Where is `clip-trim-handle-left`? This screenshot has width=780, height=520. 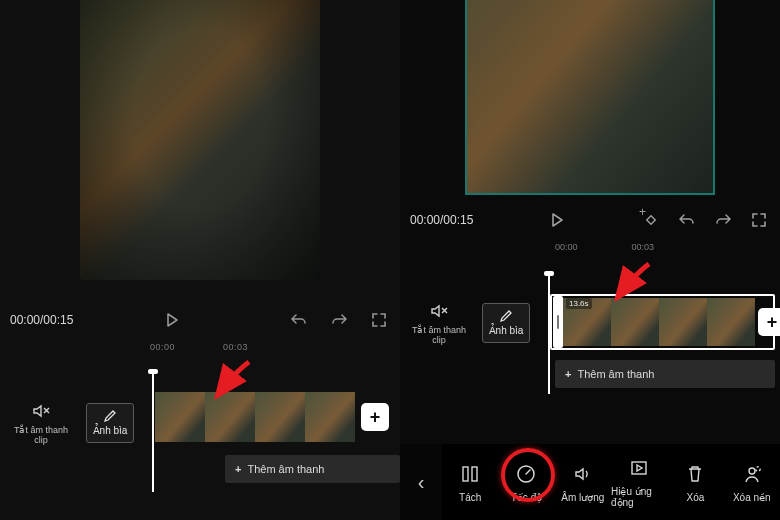 clip-trim-handle-left is located at coordinates (558, 322).